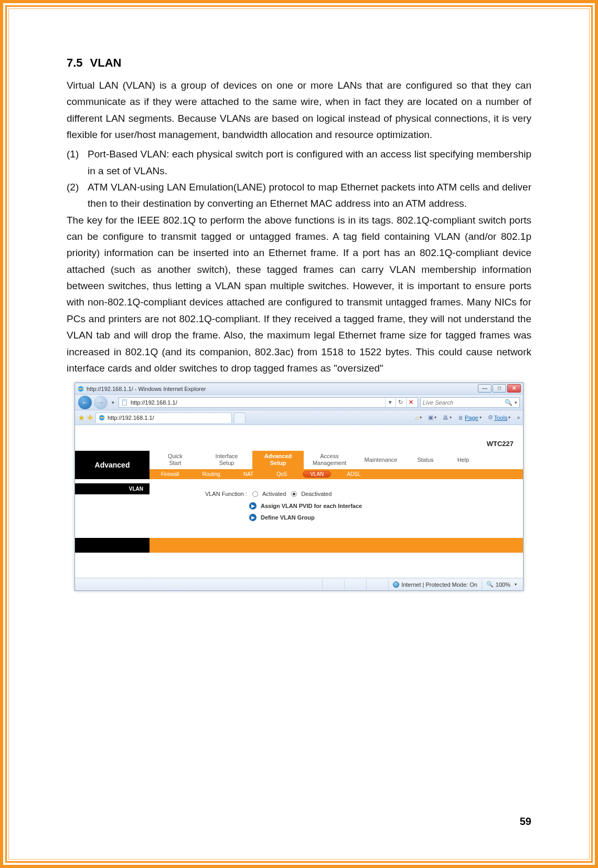 The width and height of the screenshot is (598, 868). Describe the element at coordinates (101, 403) in the screenshot. I see `forward-button: →` at that location.